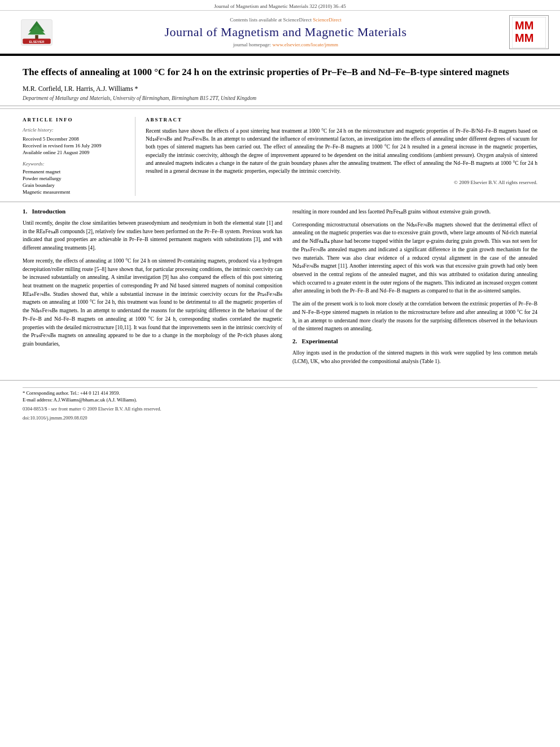  What do you see at coordinates (76, 178) in the screenshot?
I see `keyword-2: Powder metallurgy` at bounding box center [76, 178].